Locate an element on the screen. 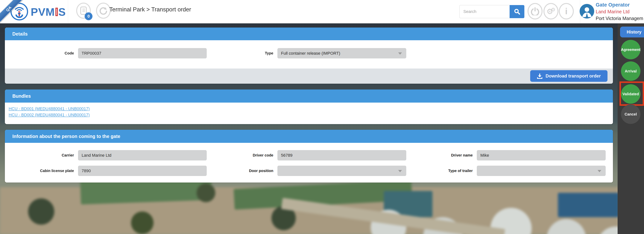 This screenshot has height=234, width=644. carrier-label: Carrier is located at coordinates (40, 156).